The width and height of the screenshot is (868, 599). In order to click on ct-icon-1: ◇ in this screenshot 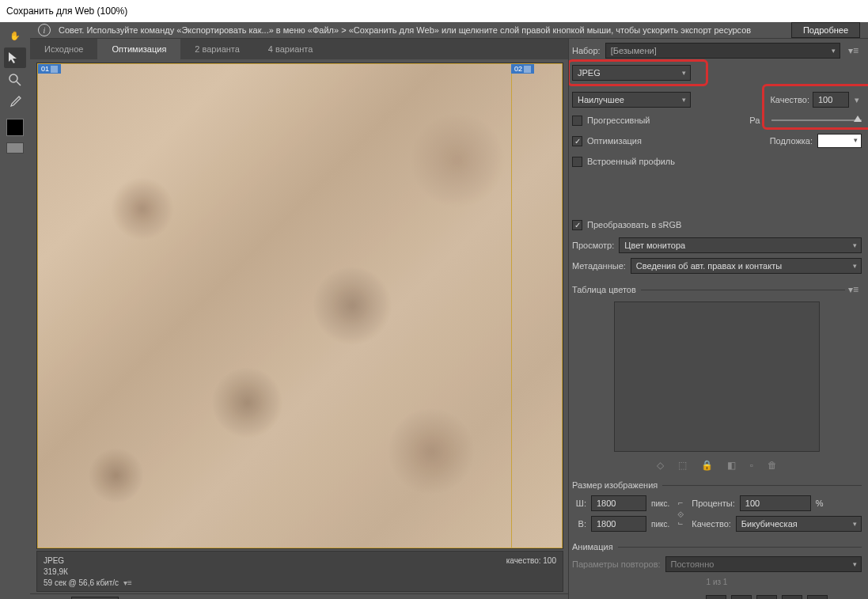, I will do `click(660, 465)`.